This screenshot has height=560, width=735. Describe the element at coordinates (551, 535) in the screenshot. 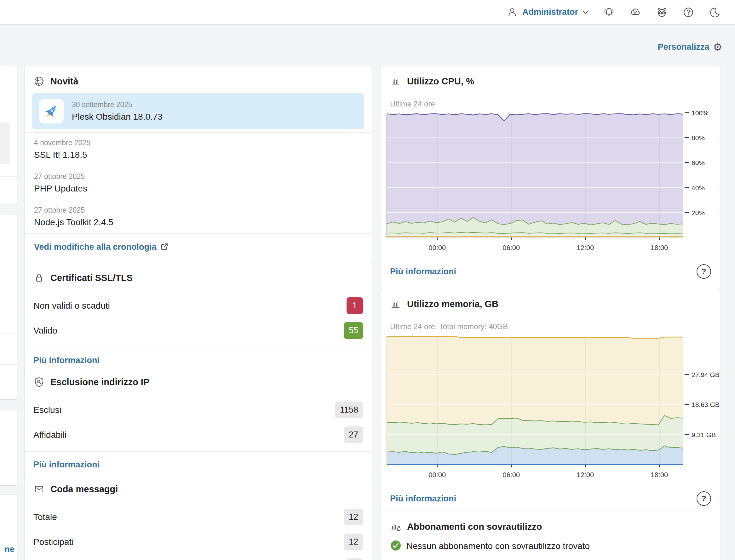

I see `overuse-card: Abbonamenti con sovrautilizzo Nessun abb…` at that location.